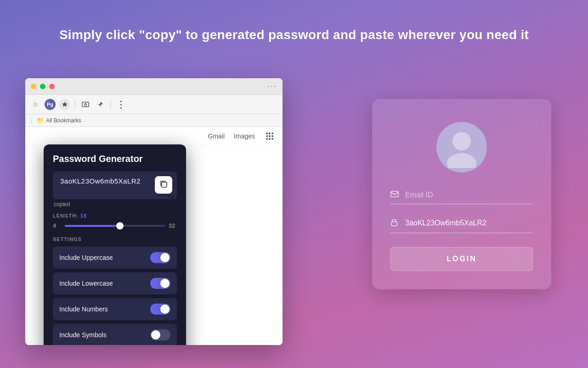  I want to click on images-link: Images, so click(244, 136).